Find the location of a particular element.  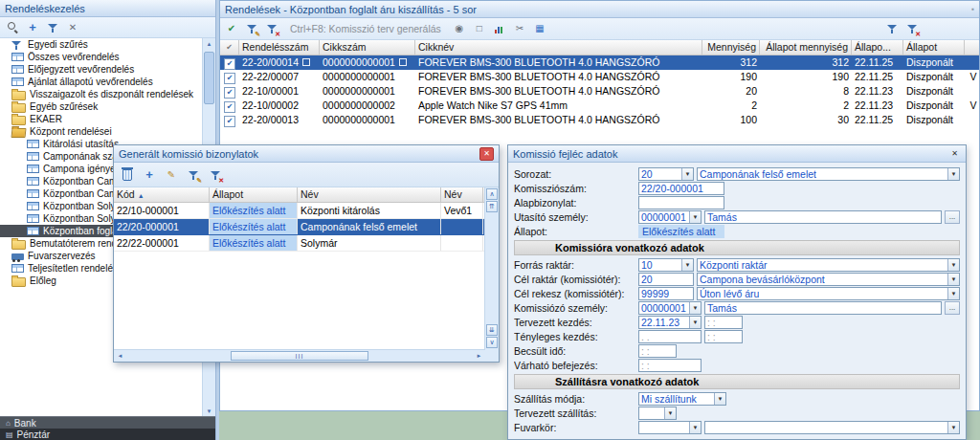

combo-field: 22.11.23▼ is located at coordinates (670, 322).